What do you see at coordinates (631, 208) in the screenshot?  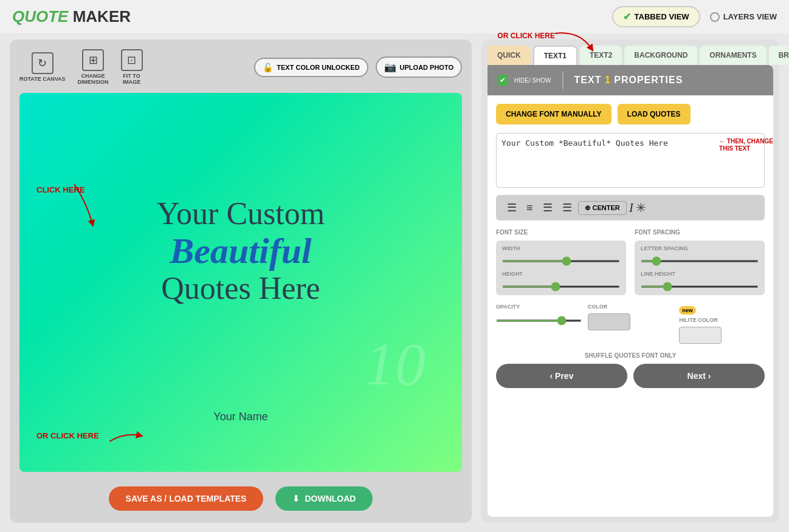 I see `italic-button: I` at bounding box center [631, 208].